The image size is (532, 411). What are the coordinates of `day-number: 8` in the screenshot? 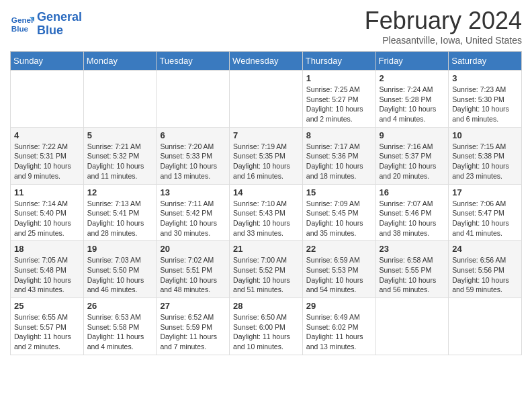 It's located at (339, 136).